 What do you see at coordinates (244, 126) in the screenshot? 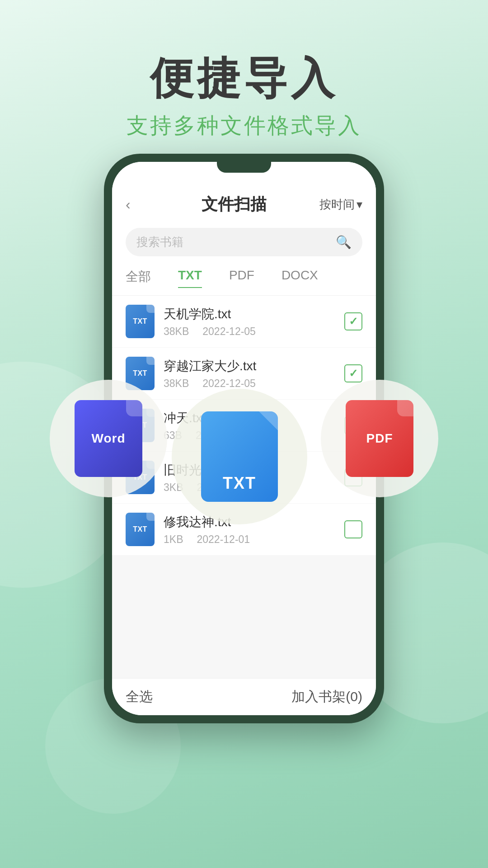
I see `sub-title: 支持多种文件格式导入` at bounding box center [244, 126].